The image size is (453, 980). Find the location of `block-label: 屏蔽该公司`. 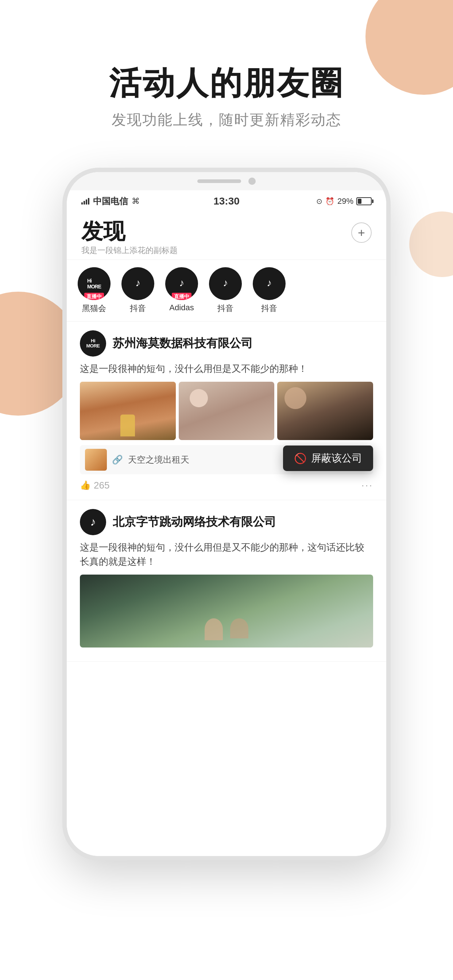

block-label: 屏蔽该公司 is located at coordinates (337, 458).